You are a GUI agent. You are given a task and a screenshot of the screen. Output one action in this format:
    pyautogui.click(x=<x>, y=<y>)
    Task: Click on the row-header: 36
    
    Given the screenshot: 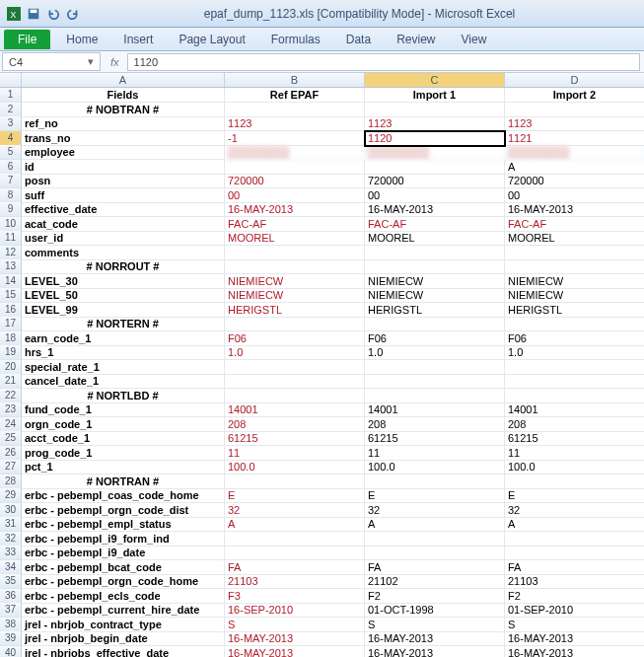 What is the action you would take?
    pyautogui.click(x=11, y=596)
    